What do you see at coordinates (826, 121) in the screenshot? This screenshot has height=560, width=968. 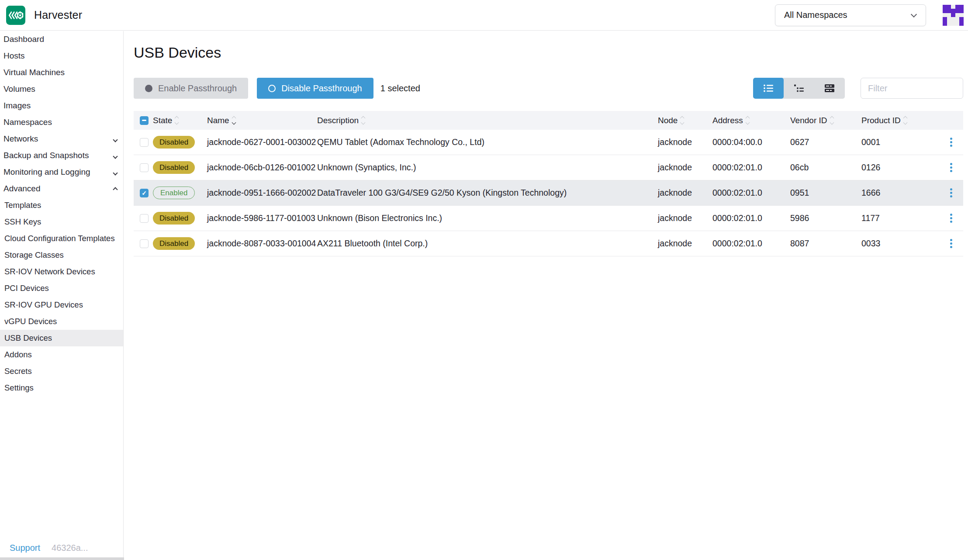 I see `column-header-vendor-id: Vendor ID` at bounding box center [826, 121].